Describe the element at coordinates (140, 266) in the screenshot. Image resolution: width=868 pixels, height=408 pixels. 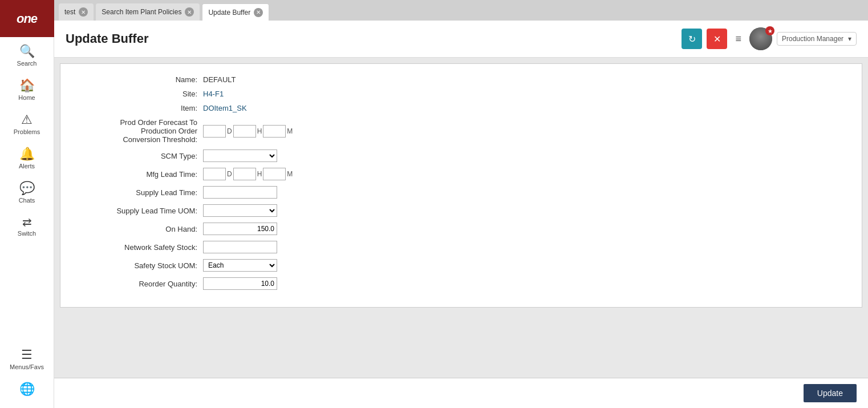
I see `label-safety-stock-uom: Safety Stock UOM:` at that location.